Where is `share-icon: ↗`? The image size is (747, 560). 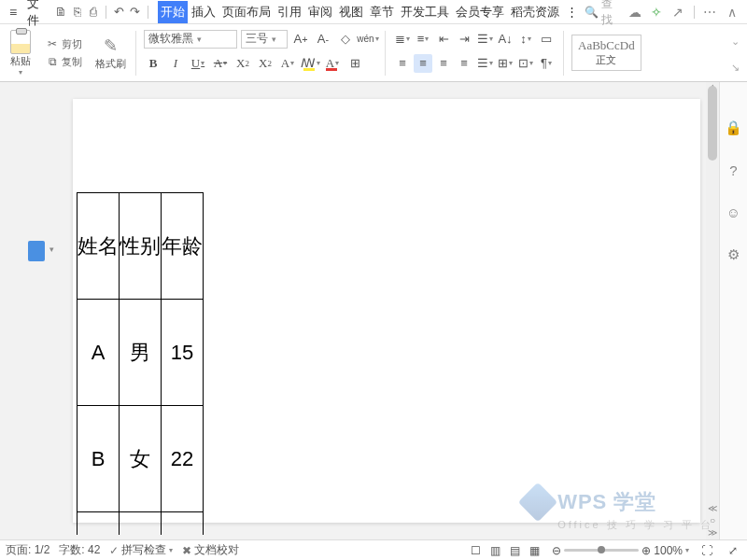
share-icon: ↗ is located at coordinates (678, 12).